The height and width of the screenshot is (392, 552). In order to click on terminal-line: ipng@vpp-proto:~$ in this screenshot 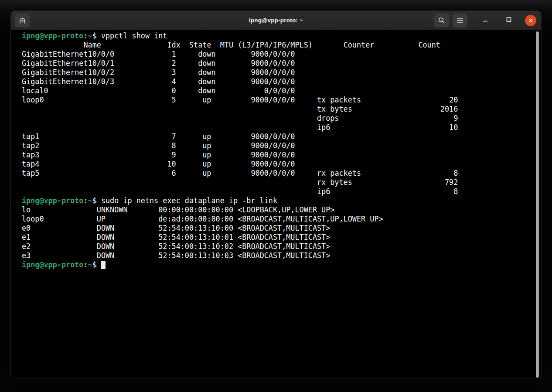, I will do `click(278, 265)`.